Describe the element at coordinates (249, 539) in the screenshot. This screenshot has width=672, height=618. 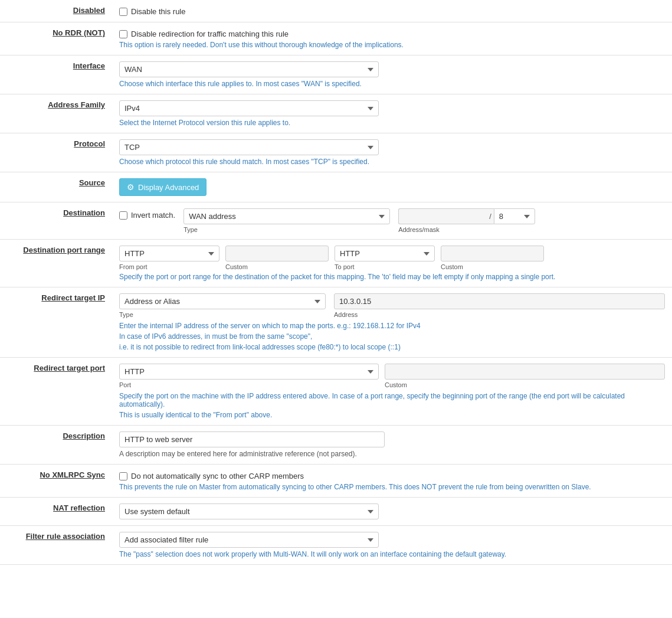
I see `filter-rule-select: Add associated filter rule Pass None` at that location.